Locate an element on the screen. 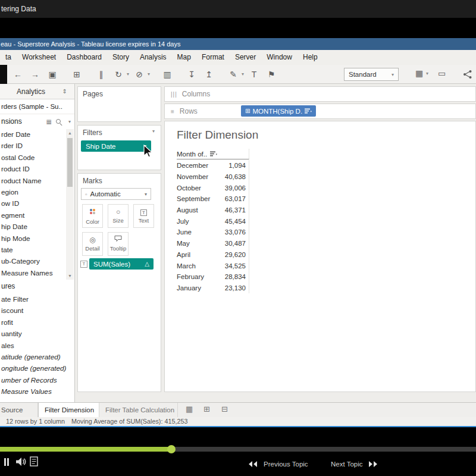 The height and width of the screenshot is (476, 476). tab-filter-dimension: Filter Dimension is located at coordinates (69, 411).